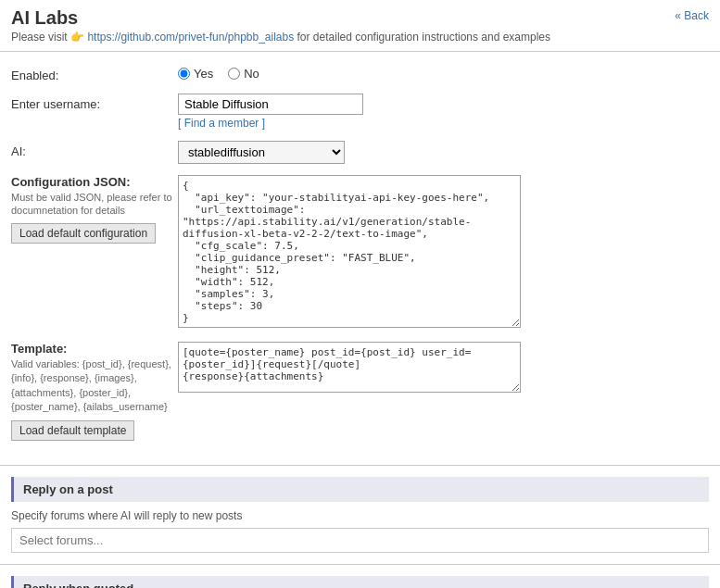  What do you see at coordinates (360, 152) in the screenshot?
I see `ai-row: AI: stablediffusion` at bounding box center [360, 152].